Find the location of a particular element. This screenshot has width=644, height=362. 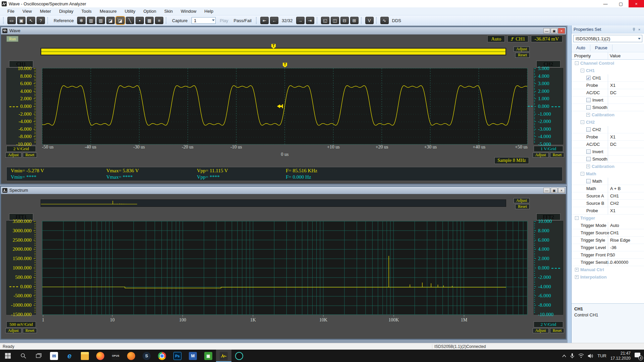

minimize-icon: — is located at coordinates (605, 4).